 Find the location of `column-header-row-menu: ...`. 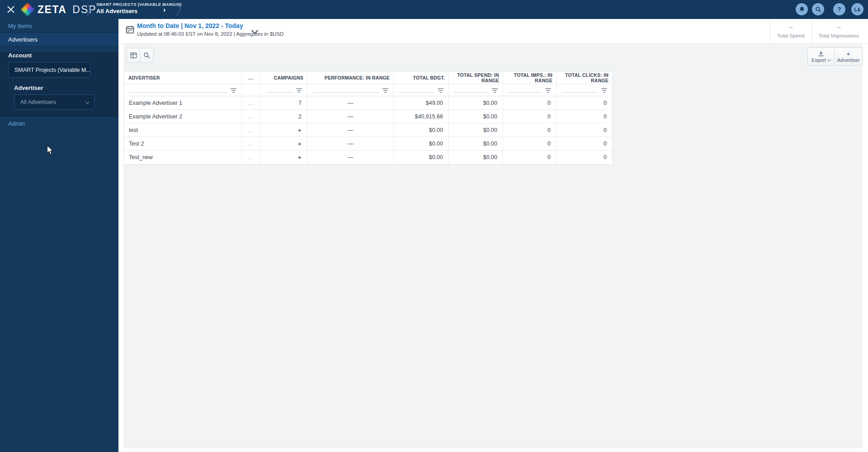

column-header-row-menu: ... is located at coordinates (251, 78).